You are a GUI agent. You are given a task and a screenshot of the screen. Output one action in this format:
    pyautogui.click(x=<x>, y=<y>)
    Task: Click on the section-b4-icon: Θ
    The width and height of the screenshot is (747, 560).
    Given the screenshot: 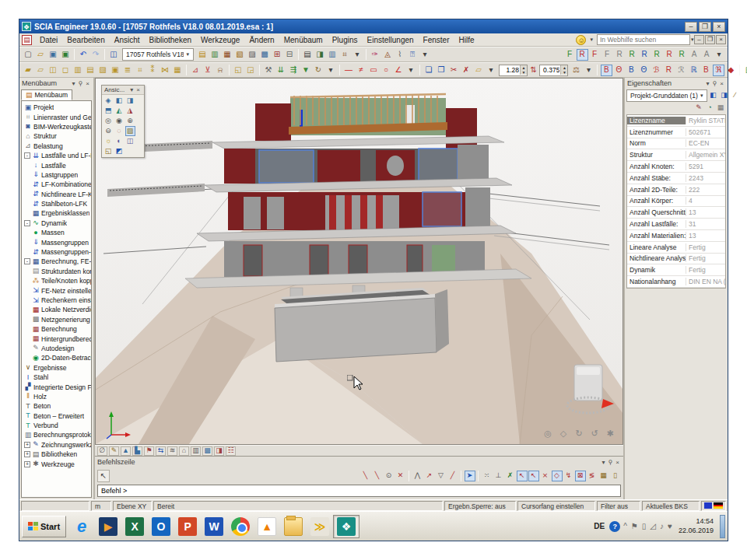 What is the action you would take?
    pyautogui.click(x=644, y=70)
    